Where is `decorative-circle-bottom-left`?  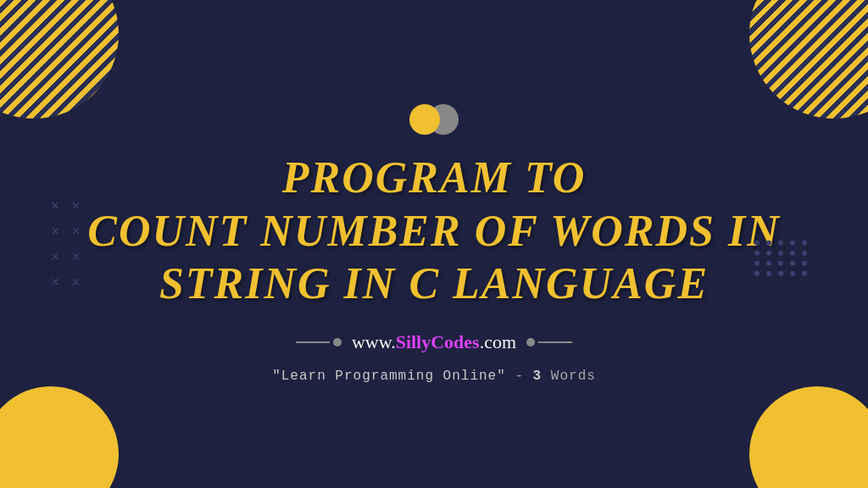 decorative-circle-bottom-left is located at coordinates (59, 437).